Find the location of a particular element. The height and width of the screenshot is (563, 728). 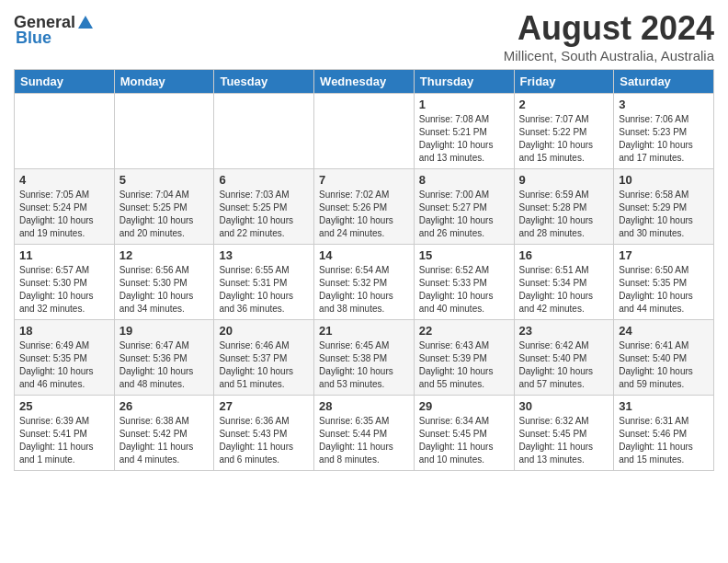

calendar-cell: 3Sunrise: 7:06 AM Sunset: 5:23 PM Daylig… is located at coordinates (664, 132).